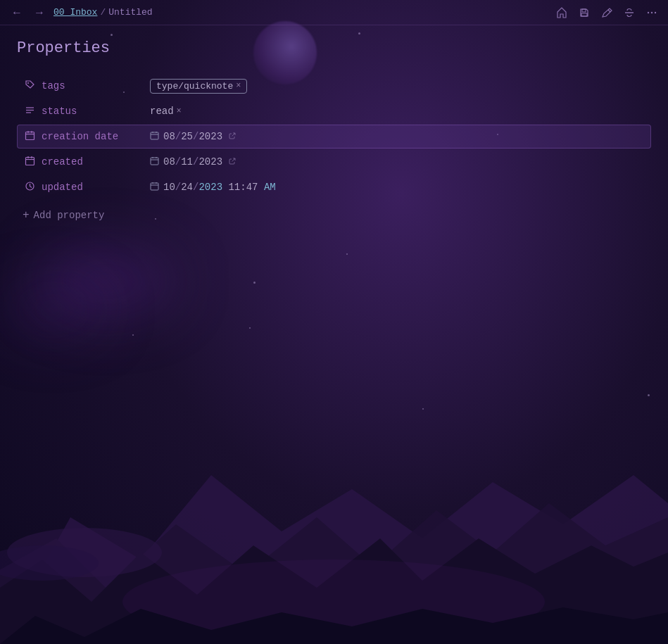  I want to click on updated-month: 10, so click(169, 187).